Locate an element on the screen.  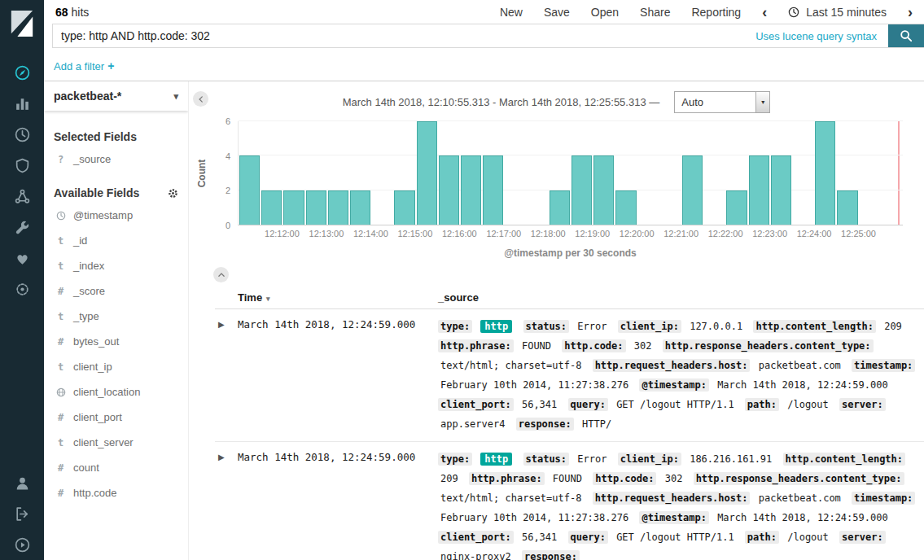
source-field-name: @timestamp: is located at coordinates (674, 385).